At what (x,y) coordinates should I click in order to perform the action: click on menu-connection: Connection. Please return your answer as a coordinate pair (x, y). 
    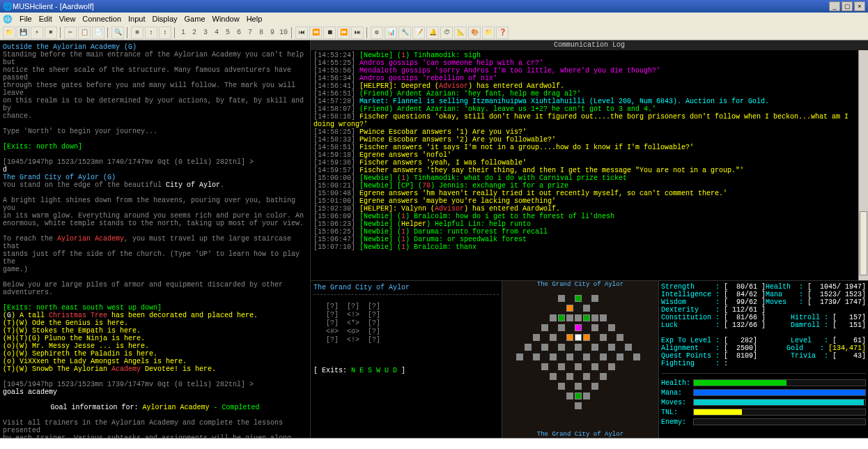
    Looking at the image, I should click on (102, 19).